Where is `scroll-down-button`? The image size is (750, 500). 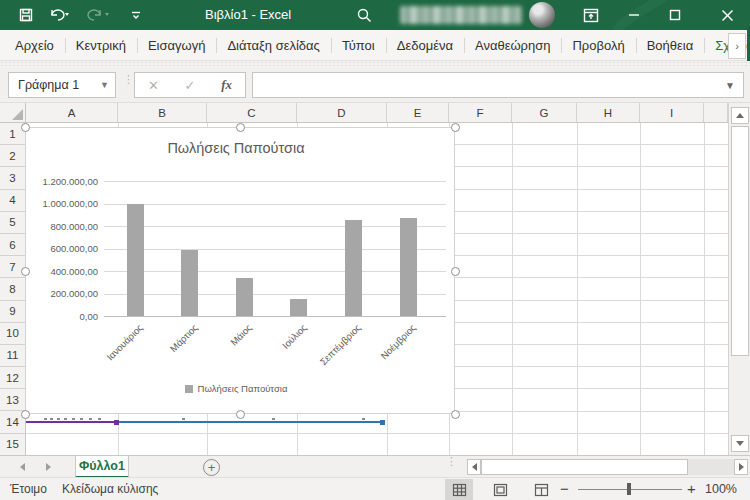
scroll-down-button is located at coordinates (740, 444).